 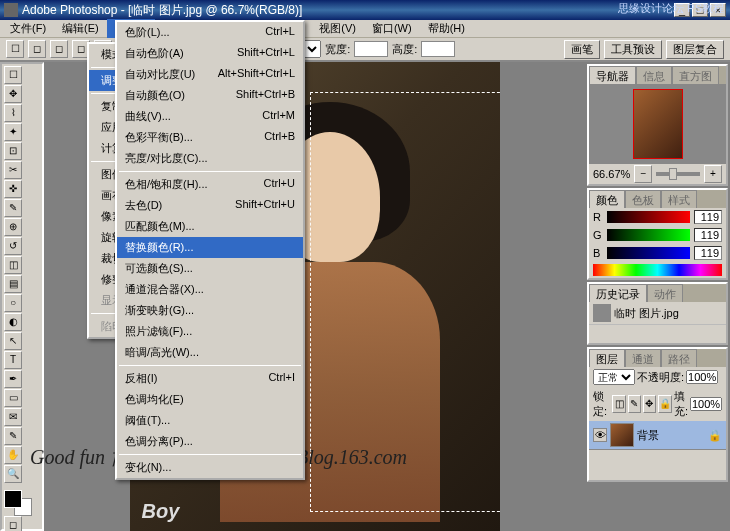 What do you see at coordinates (13, 322) in the screenshot?
I see `dodge-tool: ◐` at bounding box center [13, 322].